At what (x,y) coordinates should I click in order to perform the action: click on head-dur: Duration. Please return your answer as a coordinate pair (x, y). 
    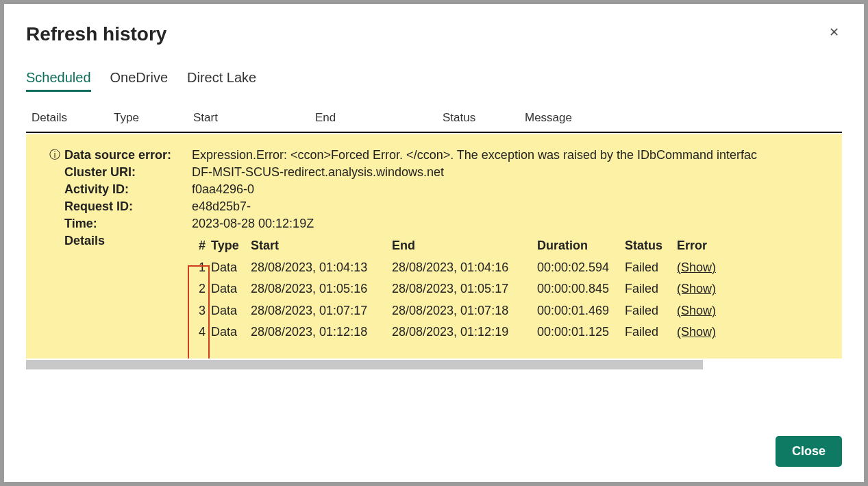
    Looking at the image, I should click on (581, 246).